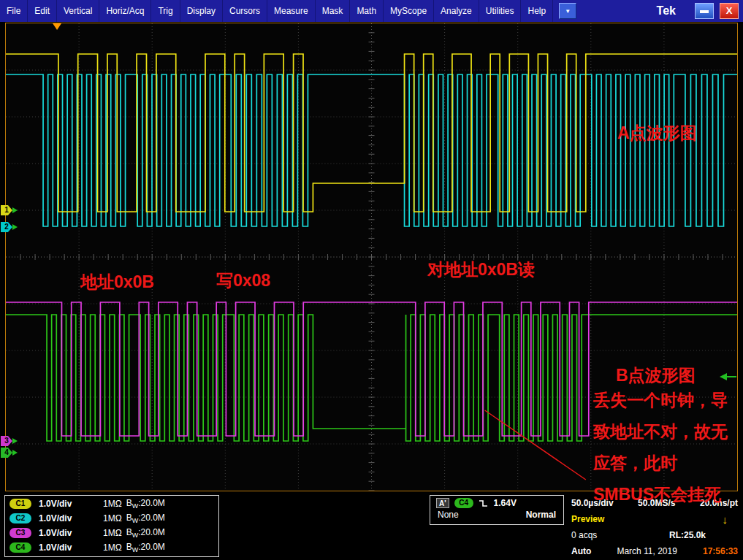  What do you see at coordinates (112, 533) in the screenshot?
I see `channel-readout-row: C31.0V/div1MΩBW:20.0M` at bounding box center [112, 533].